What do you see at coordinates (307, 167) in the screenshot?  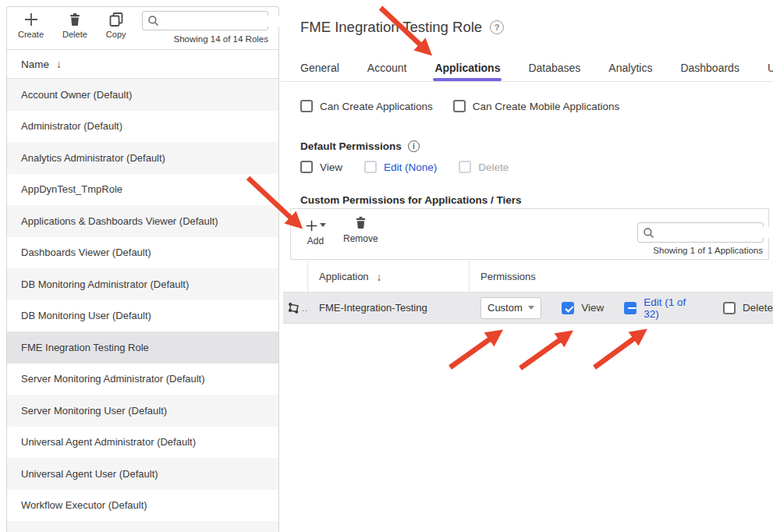 I see `default-view-checkbox` at bounding box center [307, 167].